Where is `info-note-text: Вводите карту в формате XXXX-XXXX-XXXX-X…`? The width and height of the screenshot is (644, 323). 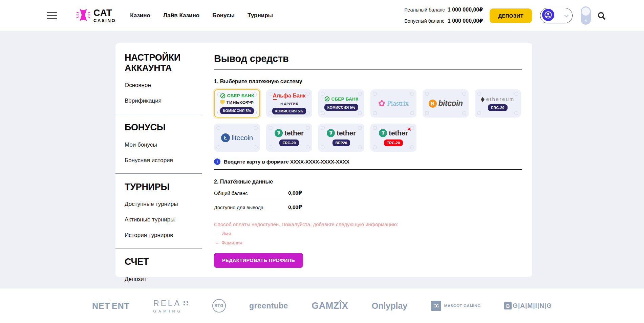
info-note-text: Вводите карту в формате XXXX-XXXX-XXXX-X… is located at coordinates (286, 162).